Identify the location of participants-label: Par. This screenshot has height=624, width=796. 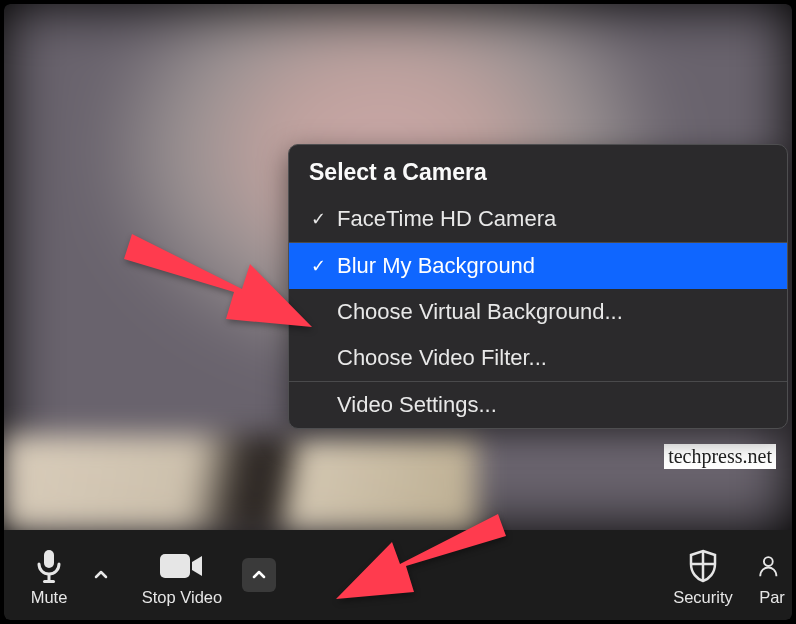
(772, 598).